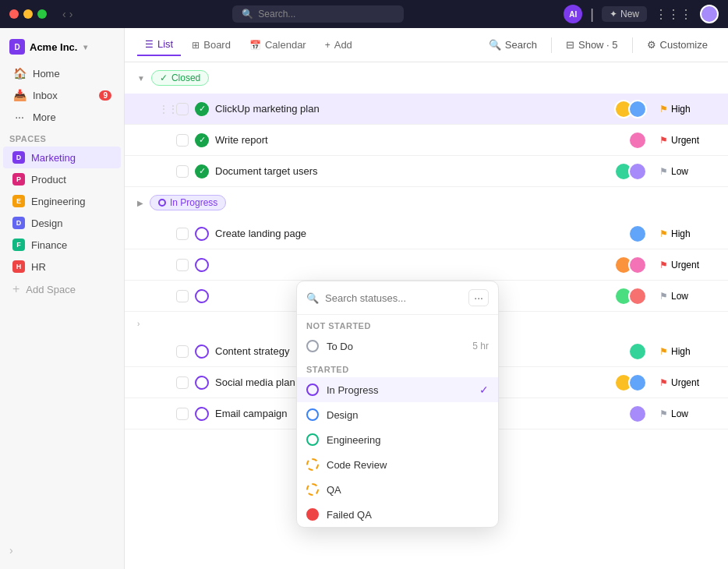 This screenshot has width=728, height=569. Describe the element at coordinates (398, 489) in the screenshot. I see `status-item-qa: QA` at that location.